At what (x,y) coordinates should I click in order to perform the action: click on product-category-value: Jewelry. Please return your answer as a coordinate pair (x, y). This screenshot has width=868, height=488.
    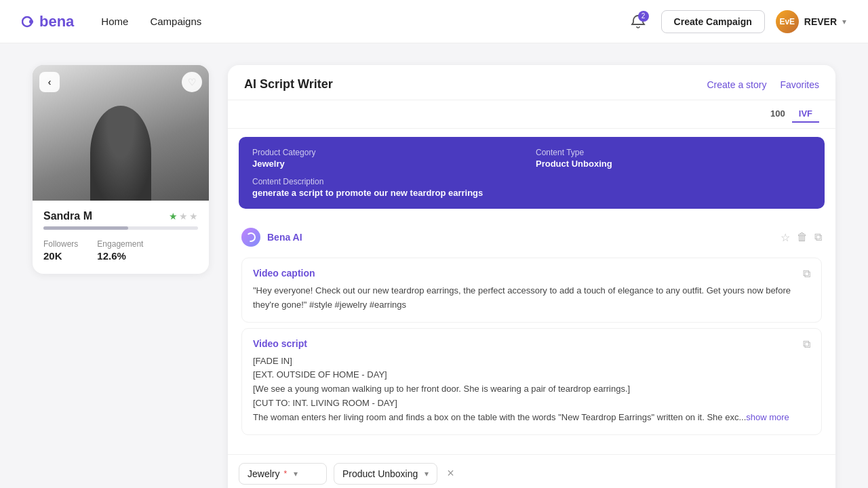
    Looking at the image, I should click on (390, 164).